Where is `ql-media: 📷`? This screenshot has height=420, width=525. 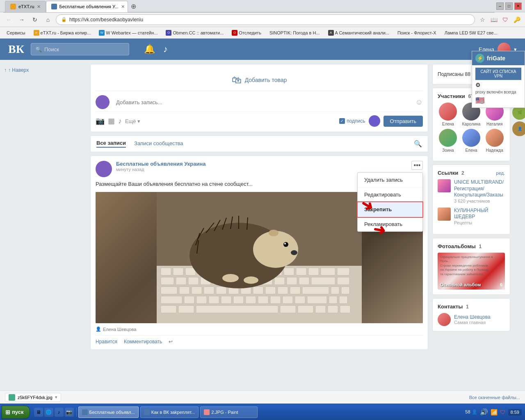
ql-media: 📷 is located at coordinates (69, 412).